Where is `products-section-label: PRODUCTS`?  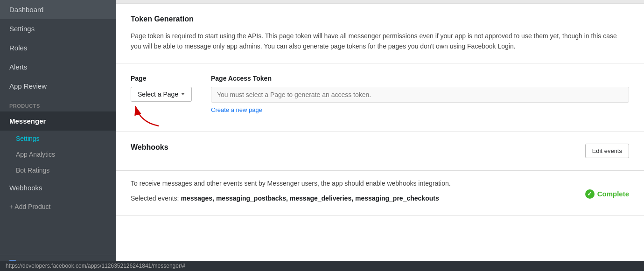
products-section-label: PRODUCTS is located at coordinates (58, 104).